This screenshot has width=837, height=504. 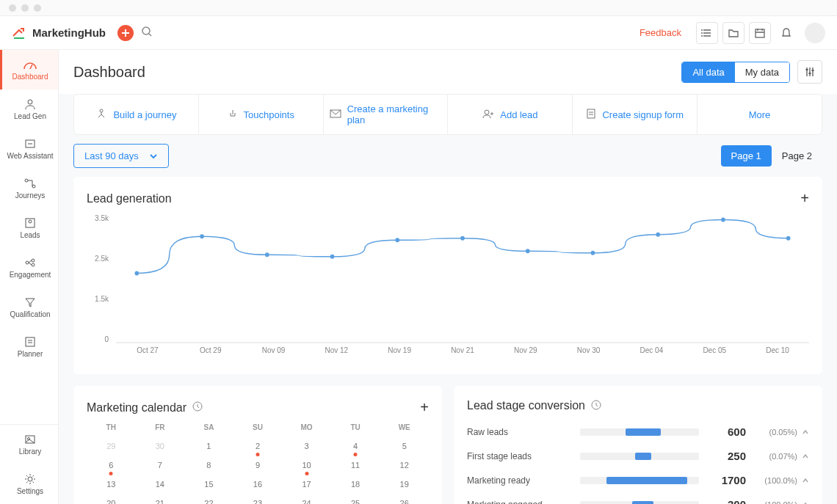 What do you see at coordinates (307, 465) in the screenshot?
I see `calendar-day: 10` at bounding box center [307, 465].